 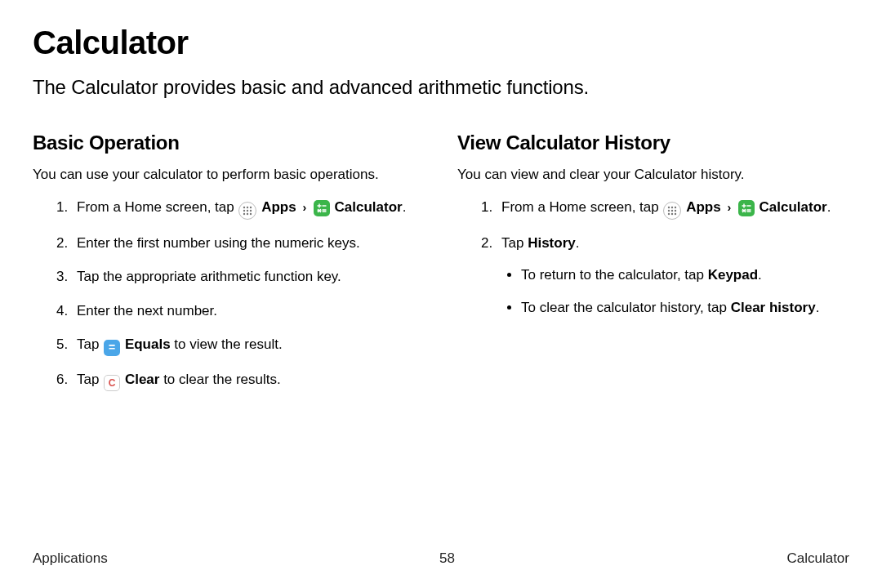 I want to click on step-text-b: to clear the results., so click(x=220, y=379).